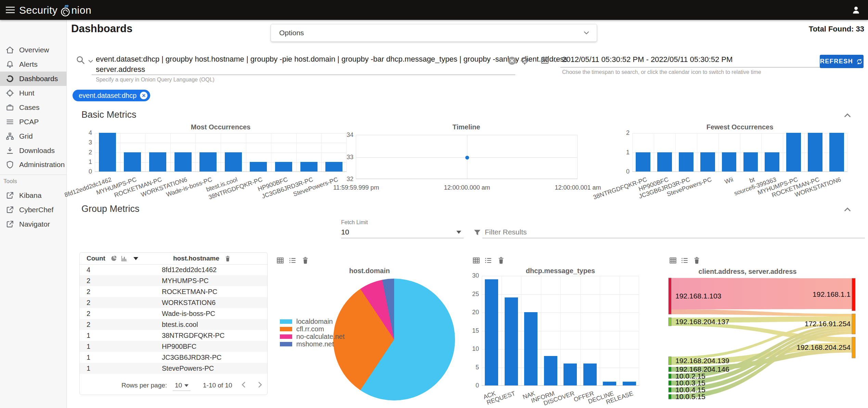 The image size is (868, 408). I want to click on sort-descending-icon, so click(136, 259).